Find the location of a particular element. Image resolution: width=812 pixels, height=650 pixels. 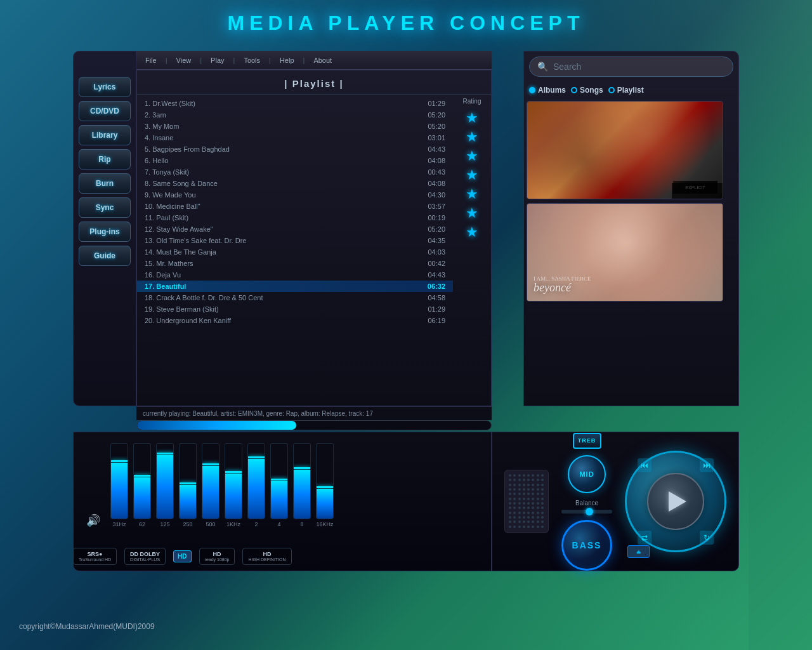

bass-knob: BASS is located at coordinates (587, 545).